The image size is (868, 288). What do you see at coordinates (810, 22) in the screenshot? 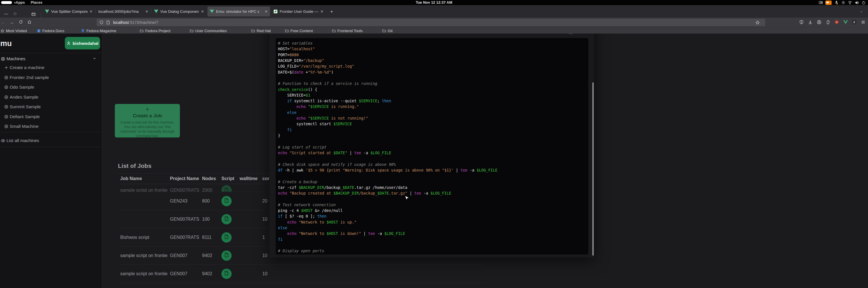
I see `download-icon` at bounding box center [810, 22].